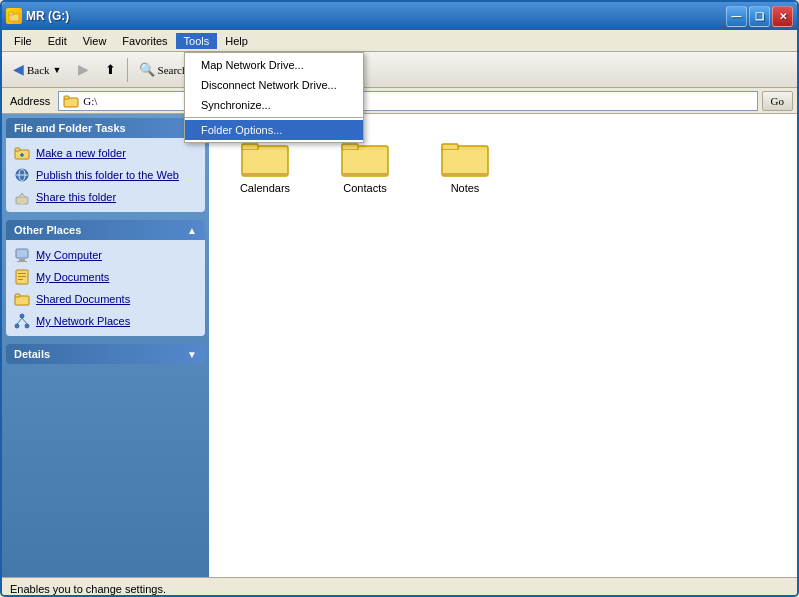  What do you see at coordinates (782, 16) in the screenshot?
I see `close-button: ✕` at bounding box center [782, 16].